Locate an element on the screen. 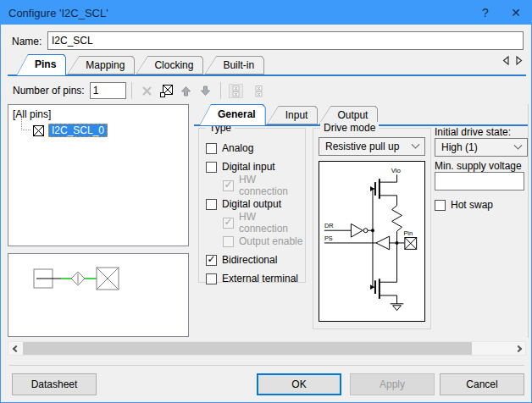 The image size is (532, 403). checkbox-hw-connection-input: HW connection is located at coordinates (252, 185).